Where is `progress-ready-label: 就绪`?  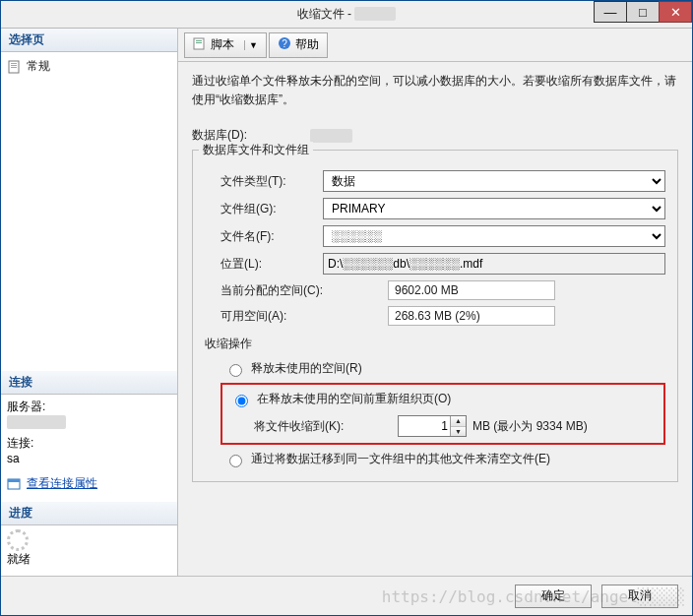 progress-ready-label: 就绪 is located at coordinates (19, 559).